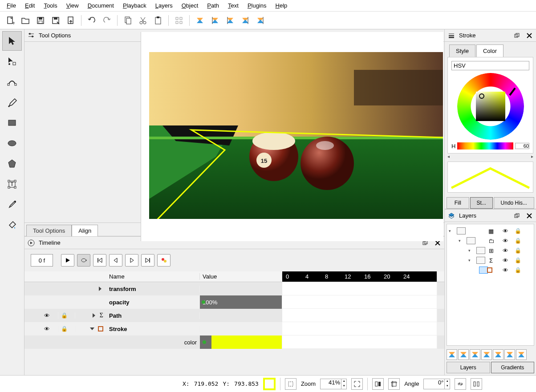 This screenshot has height=392, width=536. What do you see at coordinates (12, 143) in the screenshot?
I see `ellipse-tool` at bounding box center [12, 143].